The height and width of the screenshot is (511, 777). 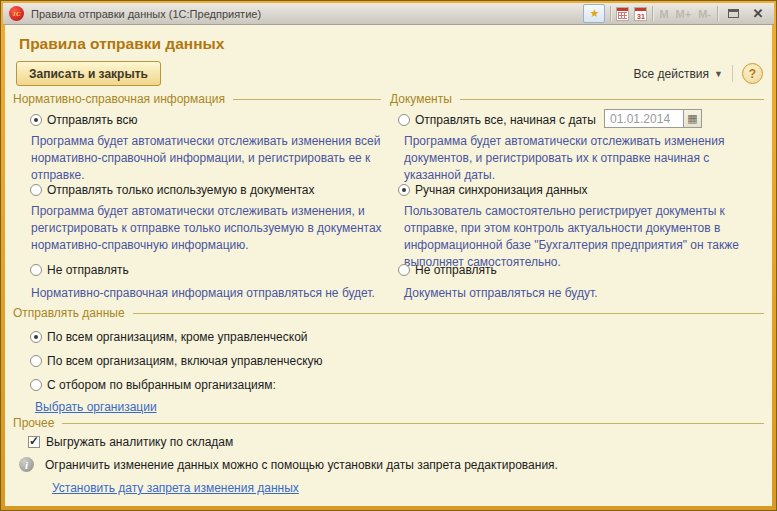 What do you see at coordinates (34, 442) in the screenshot?
I see `checkbox-icon: ✓` at bounding box center [34, 442].